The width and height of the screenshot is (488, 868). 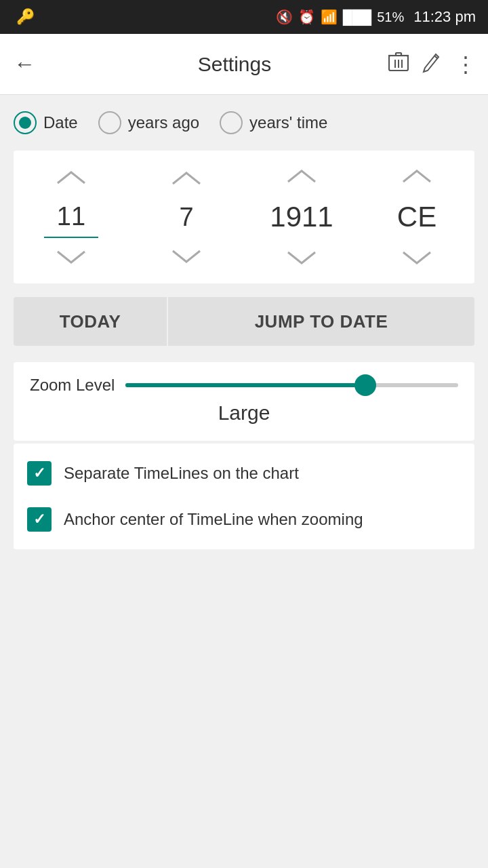 What do you see at coordinates (28, 64) in the screenshot?
I see `back-button: ←` at bounding box center [28, 64].